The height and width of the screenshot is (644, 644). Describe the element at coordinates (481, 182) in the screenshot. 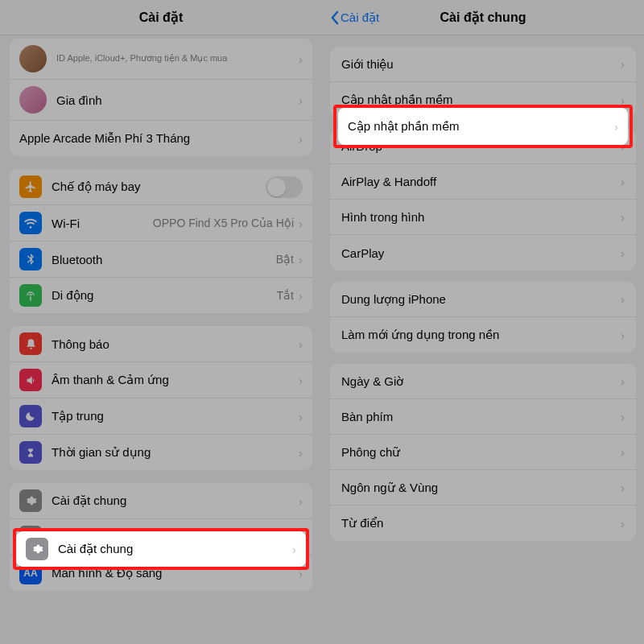

I see `airplay-label: AirPlay & Handoff` at that location.